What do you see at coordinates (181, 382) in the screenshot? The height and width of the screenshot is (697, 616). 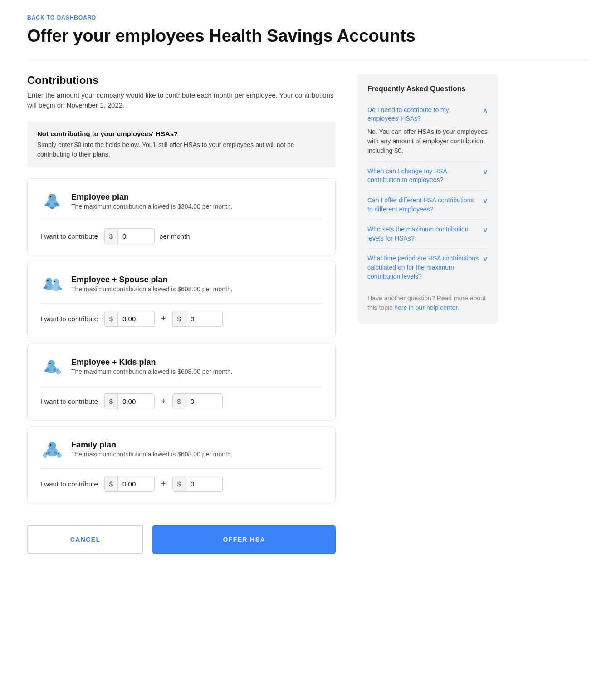 I see `plan-card-employee-kids: Employee + Kids plan The maximum contrib…` at bounding box center [181, 382].